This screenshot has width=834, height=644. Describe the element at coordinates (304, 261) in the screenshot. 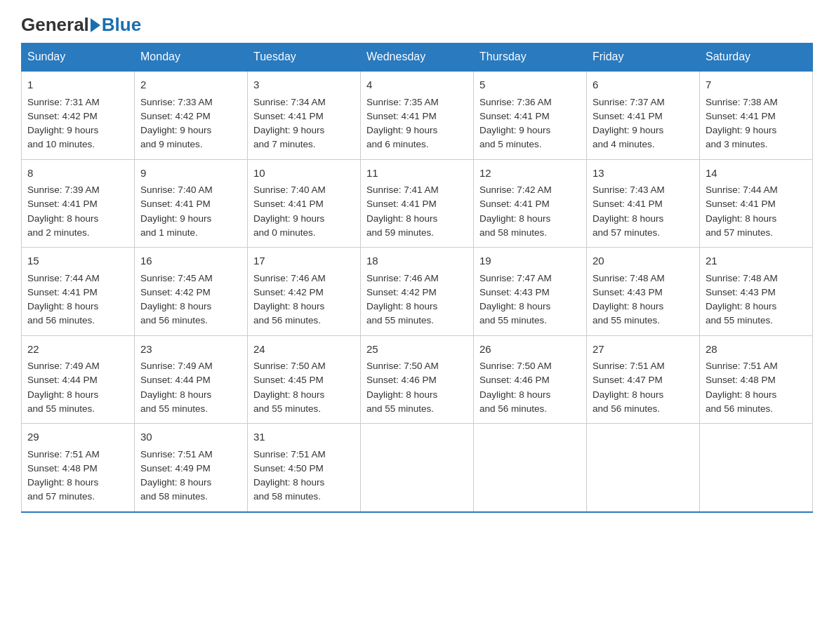

I see `day-number: 17` at that location.